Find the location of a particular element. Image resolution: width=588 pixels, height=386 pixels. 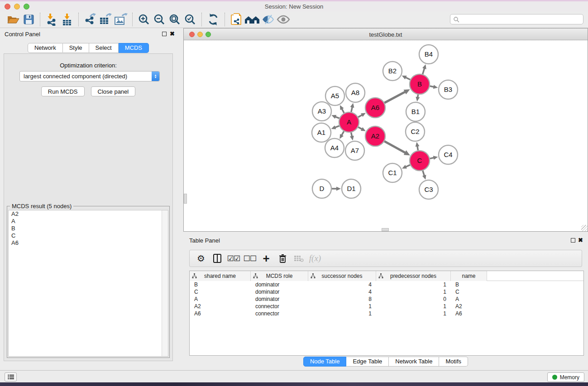

graph-node-label-B2: B2 is located at coordinates (392, 71).